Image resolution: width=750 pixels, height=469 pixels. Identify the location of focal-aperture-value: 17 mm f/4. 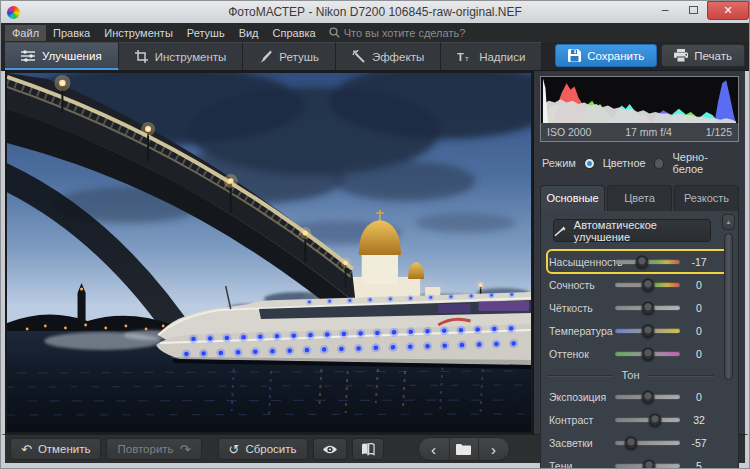
(648, 132).